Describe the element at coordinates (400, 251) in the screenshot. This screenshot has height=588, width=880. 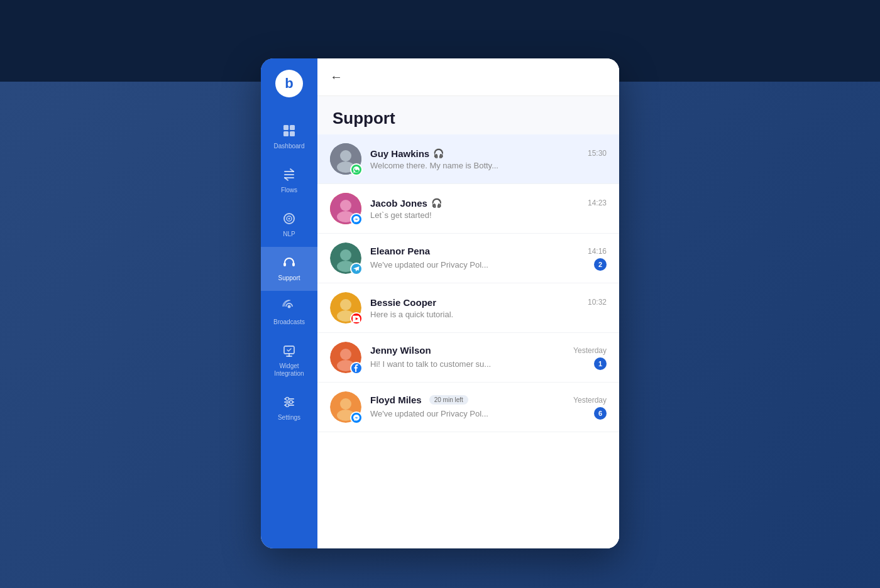
I see `chat-name-3: Eleanor Pena` at that location.